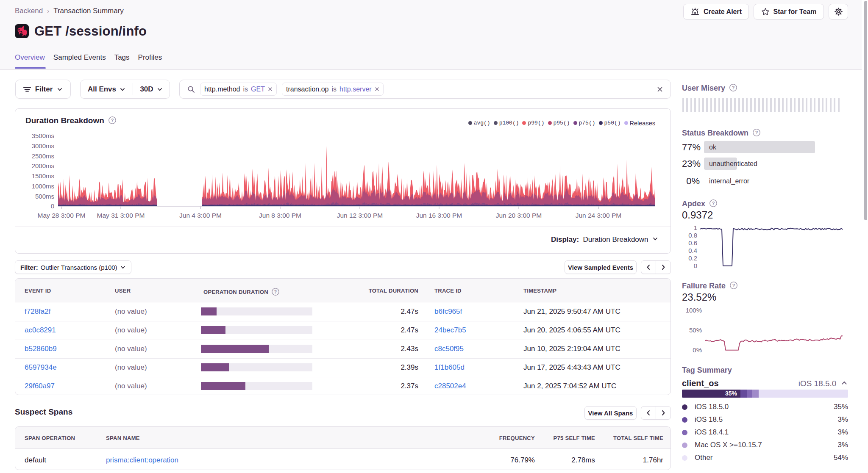  Describe the element at coordinates (200, 215) in the screenshot. I see `svg-text: Jun 4 3:00 PM` at that location.